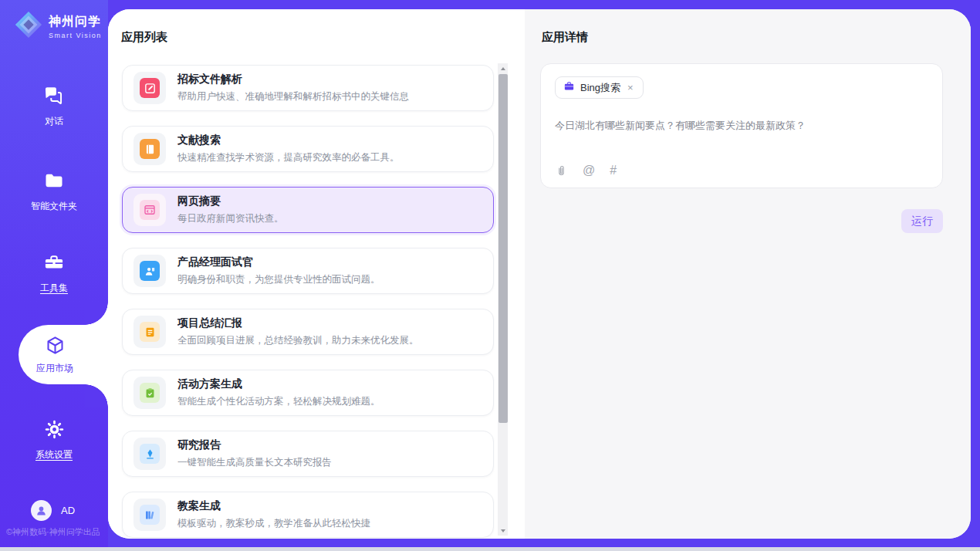 This screenshot has height=551, width=980. Describe the element at coordinates (150, 149) in the screenshot. I see `book-icon` at that location.